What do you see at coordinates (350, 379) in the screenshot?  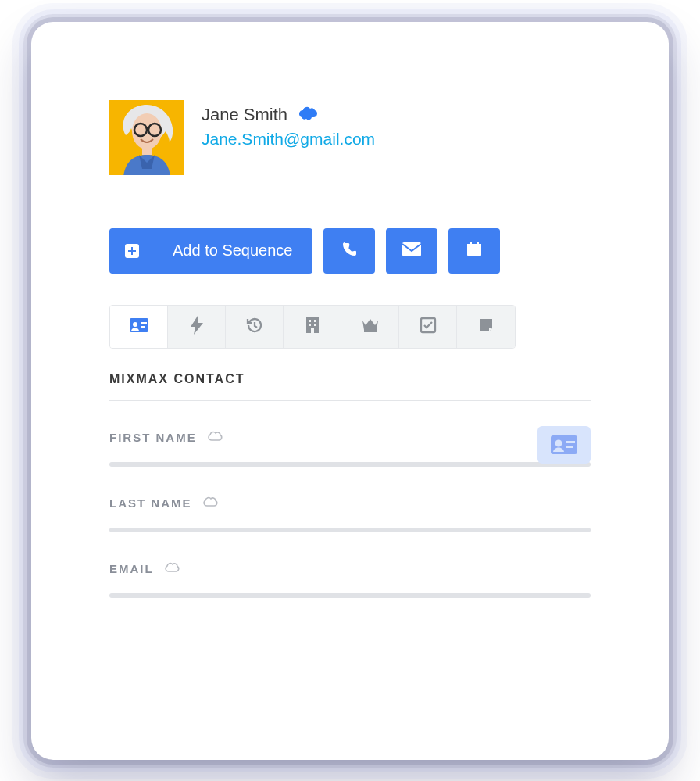 I see `section-title: MIXMAX CONTACT` at bounding box center [350, 379].